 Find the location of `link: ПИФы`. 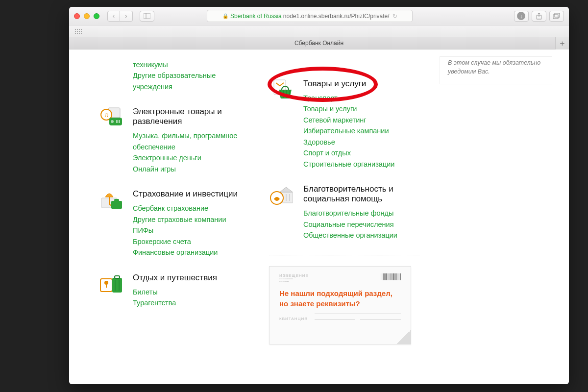

link: ПИФы is located at coordinates (191, 230).